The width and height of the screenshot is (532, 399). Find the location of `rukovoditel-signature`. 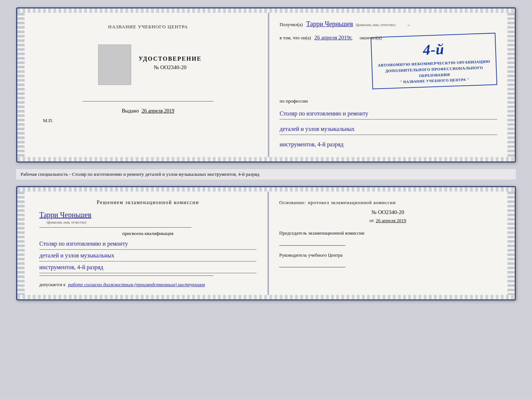

rukovoditel-signature is located at coordinates (312, 264).